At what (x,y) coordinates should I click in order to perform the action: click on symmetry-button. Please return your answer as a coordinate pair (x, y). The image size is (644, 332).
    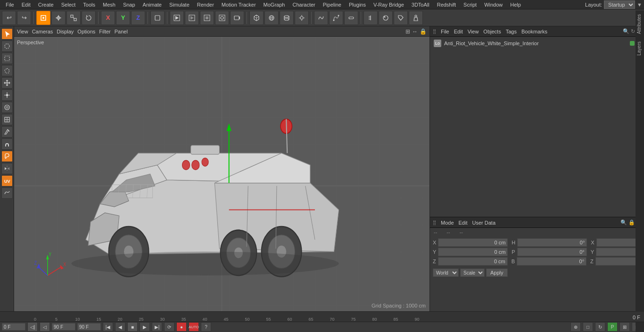
    Looking at the image, I should click on (371, 18).